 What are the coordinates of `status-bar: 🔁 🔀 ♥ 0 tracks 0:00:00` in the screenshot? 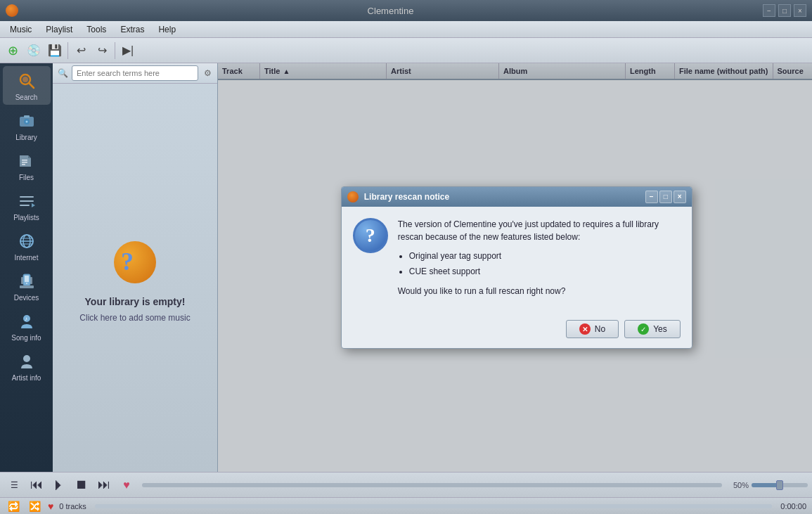 It's located at (406, 506).